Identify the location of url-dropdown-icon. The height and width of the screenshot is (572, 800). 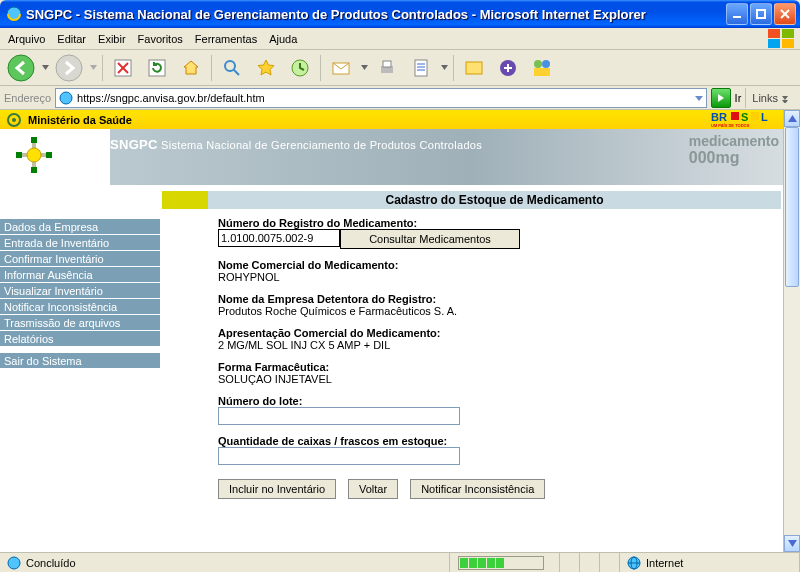
(699, 98).